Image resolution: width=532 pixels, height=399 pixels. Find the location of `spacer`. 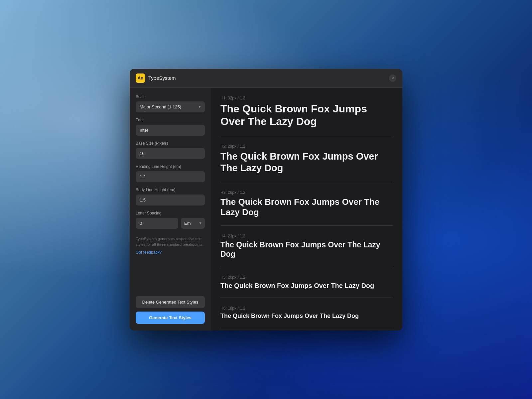

spacer is located at coordinates (170, 275).